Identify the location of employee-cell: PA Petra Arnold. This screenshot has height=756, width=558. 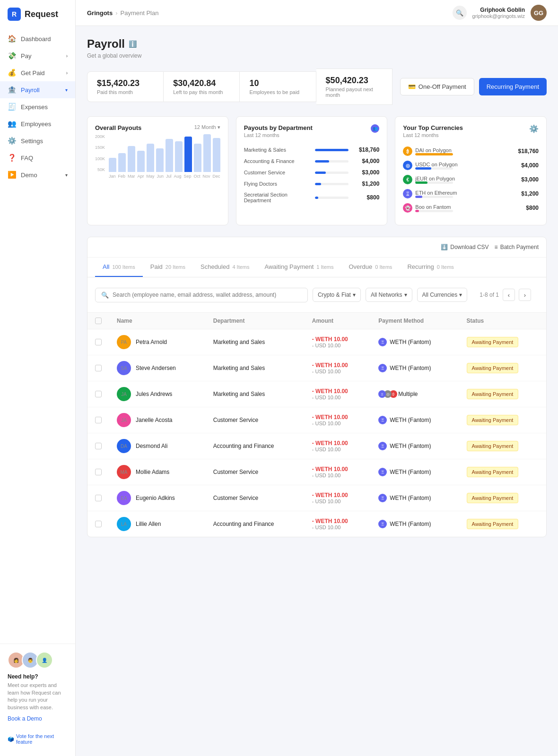
(157, 342).